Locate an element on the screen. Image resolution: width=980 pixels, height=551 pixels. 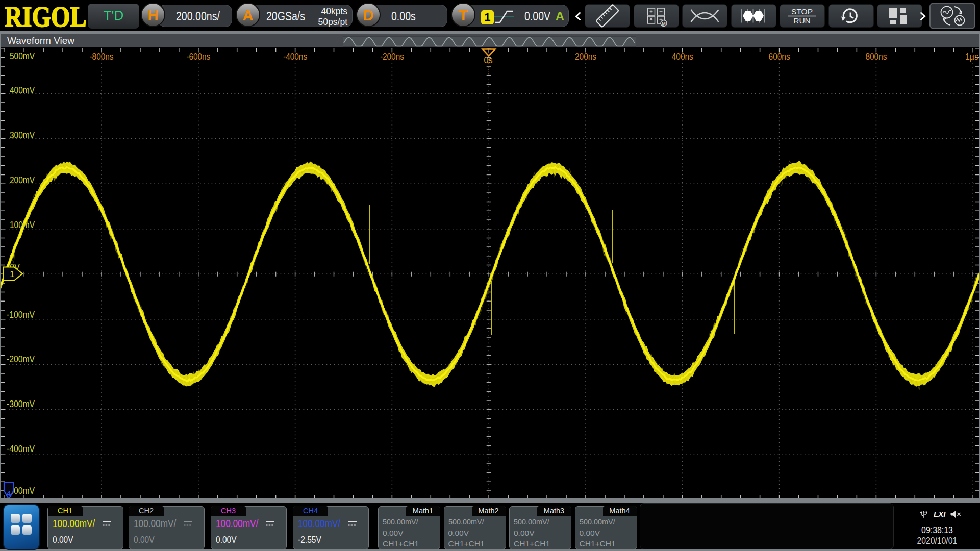
svg-text: 400ns is located at coordinates (683, 57).